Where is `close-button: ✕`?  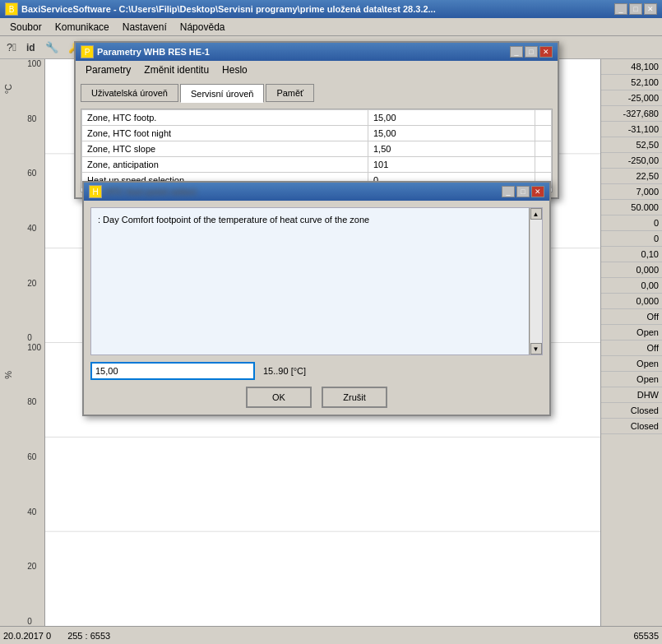 close-button: ✕ is located at coordinates (650, 9).